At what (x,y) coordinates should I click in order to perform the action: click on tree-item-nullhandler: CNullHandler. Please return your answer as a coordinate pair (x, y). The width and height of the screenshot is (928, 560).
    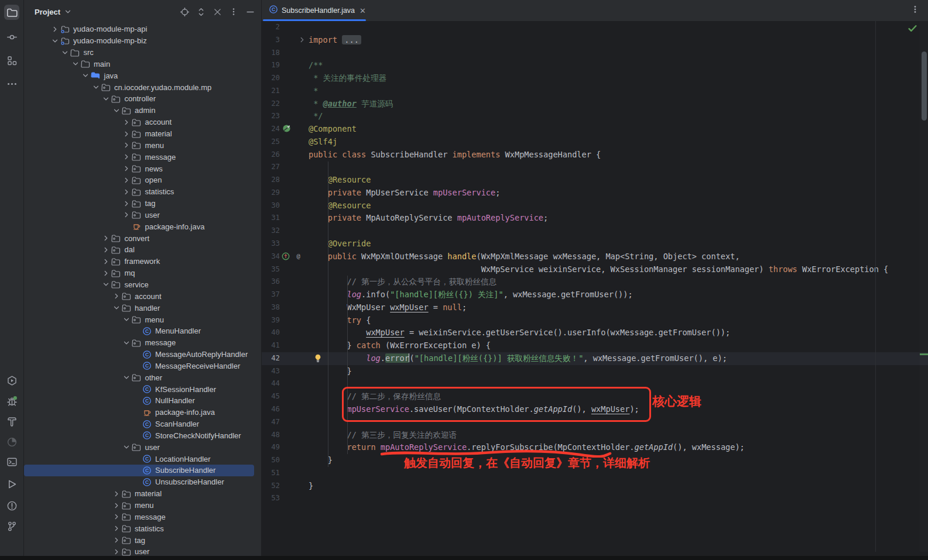
    Looking at the image, I should click on (139, 401).